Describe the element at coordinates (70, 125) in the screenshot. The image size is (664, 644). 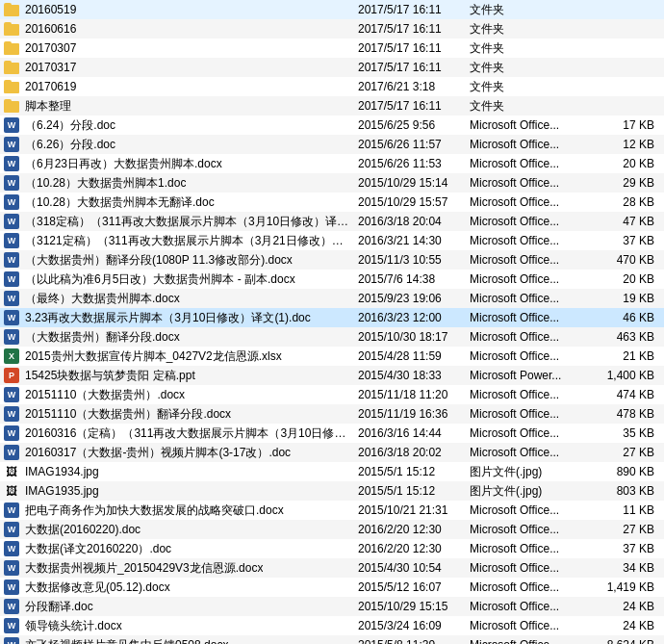
I see `file-name: （6.24）分段.doc` at that location.